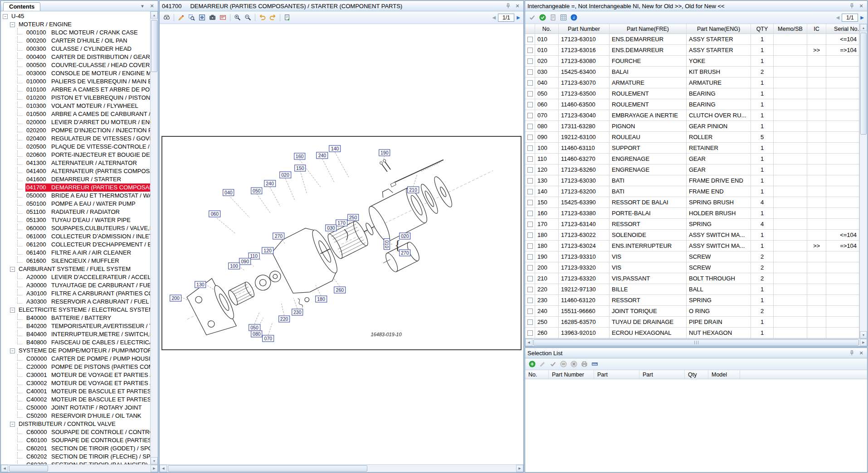 This screenshot has width=868, height=473. What do you see at coordinates (692, 235) in the screenshot?
I see `part-row: 18017123-63022SOLENOIDEASSY SWITCH MA...…` at bounding box center [692, 235].